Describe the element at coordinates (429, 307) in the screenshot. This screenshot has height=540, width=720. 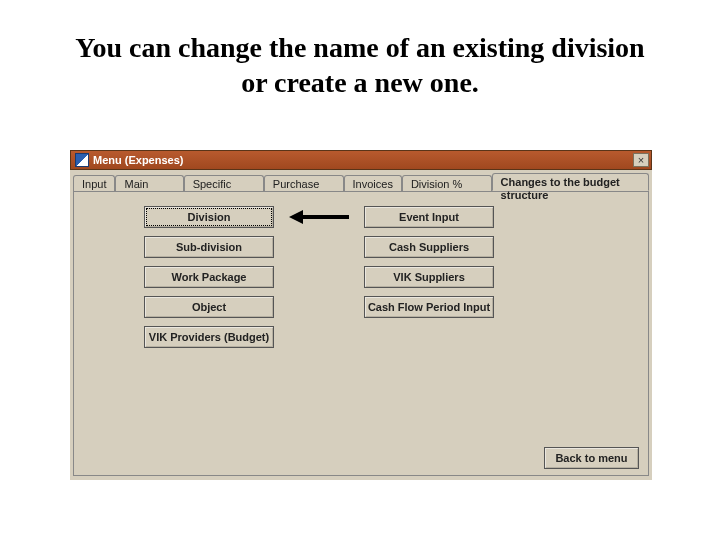
I see `cash-flow-period-input-button: Cash Flow Period Input` at that location.